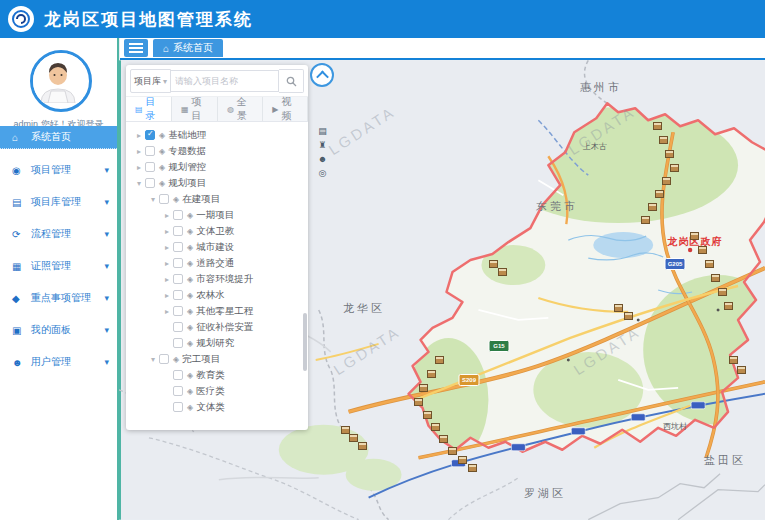  I want to click on panel-tab-video: ▶视频, so click(286, 109).